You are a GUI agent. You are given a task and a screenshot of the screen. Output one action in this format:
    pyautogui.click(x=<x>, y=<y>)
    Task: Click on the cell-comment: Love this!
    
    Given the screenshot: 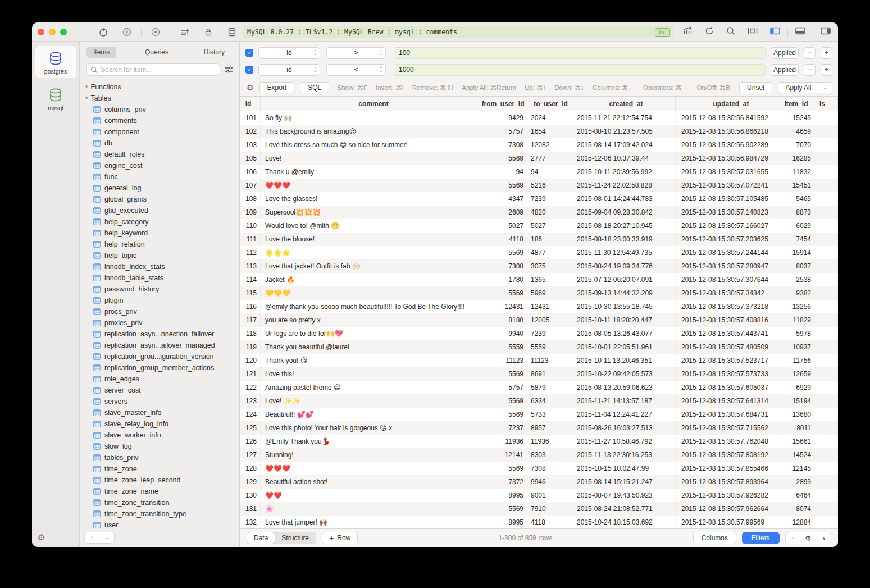 What is the action you would take?
    pyautogui.click(x=372, y=374)
    